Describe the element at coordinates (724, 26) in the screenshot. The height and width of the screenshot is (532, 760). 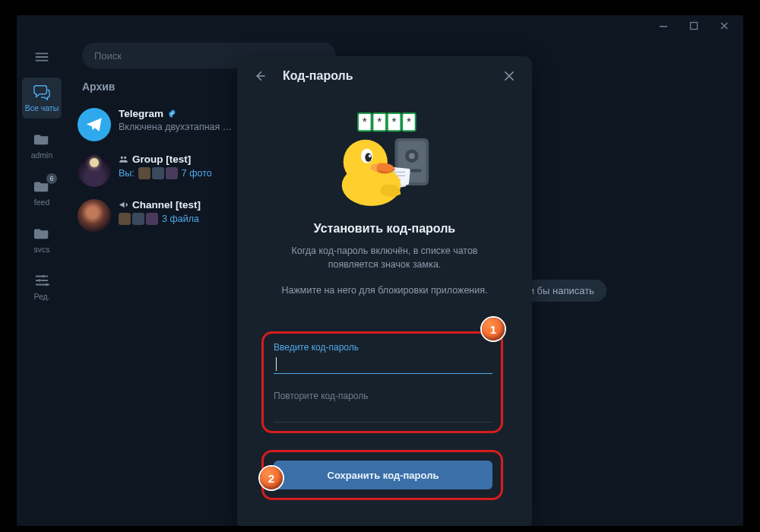
I see `window-close-button` at that location.